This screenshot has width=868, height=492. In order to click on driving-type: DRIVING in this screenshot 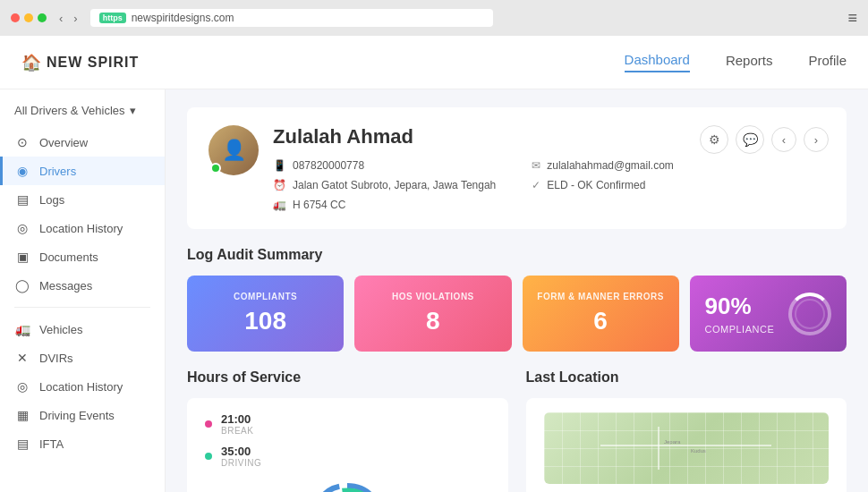, I will do `click(242, 463)`.